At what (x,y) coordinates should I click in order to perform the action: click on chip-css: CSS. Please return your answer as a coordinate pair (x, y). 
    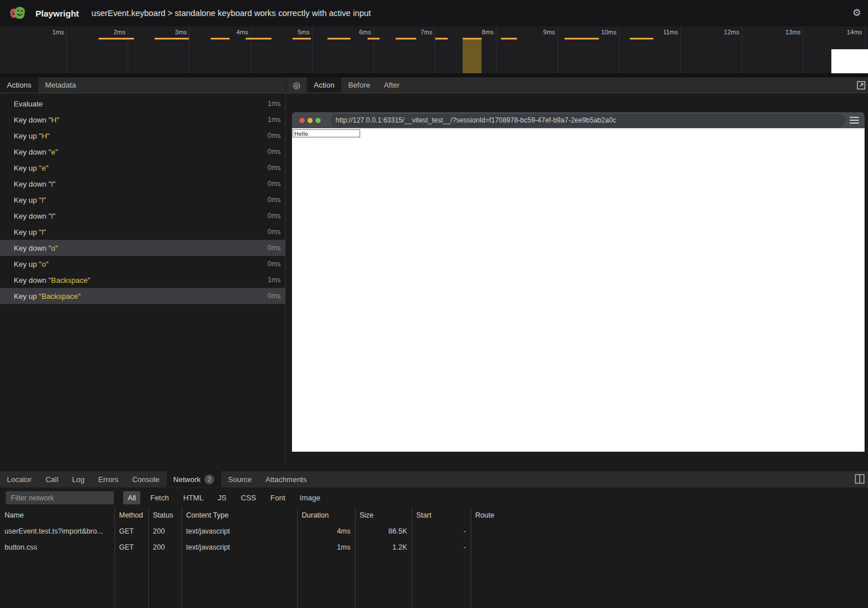
    Looking at the image, I should click on (248, 498).